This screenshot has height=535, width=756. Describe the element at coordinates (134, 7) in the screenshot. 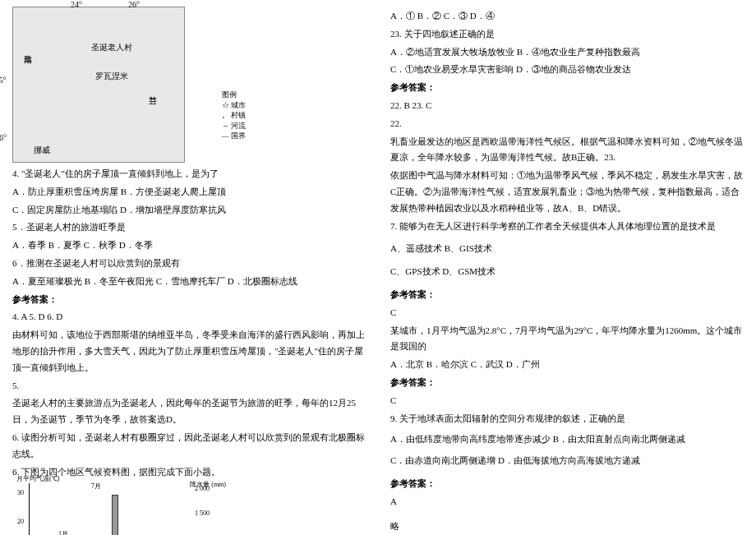

I see `lon-26: 26°` at that location.